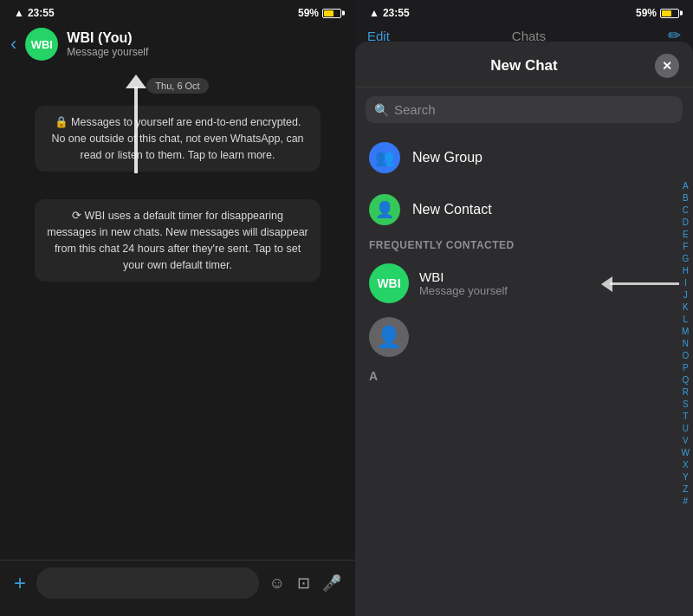  What do you see at coordinates (667, 14) in the screenshot?
I see `battery-fill-right` at bounding box center [667, 14].